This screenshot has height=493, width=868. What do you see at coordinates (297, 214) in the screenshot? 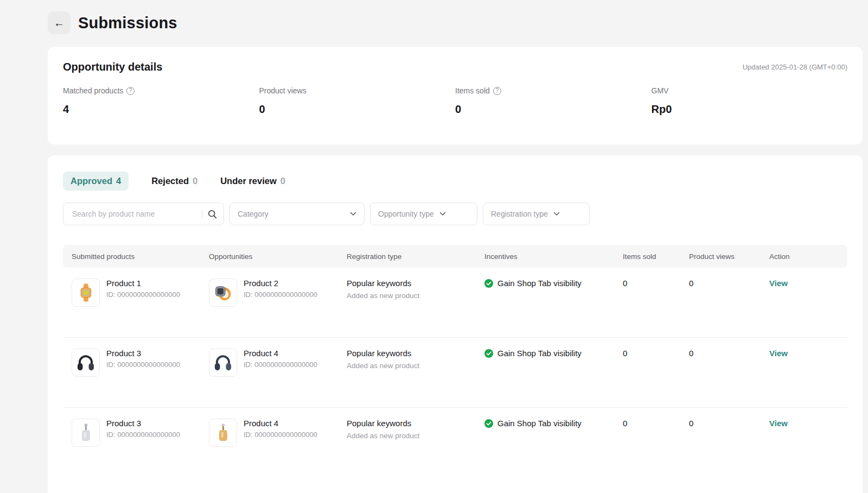
I see `category-dropdown: Category` at bounding box center [297, 214].